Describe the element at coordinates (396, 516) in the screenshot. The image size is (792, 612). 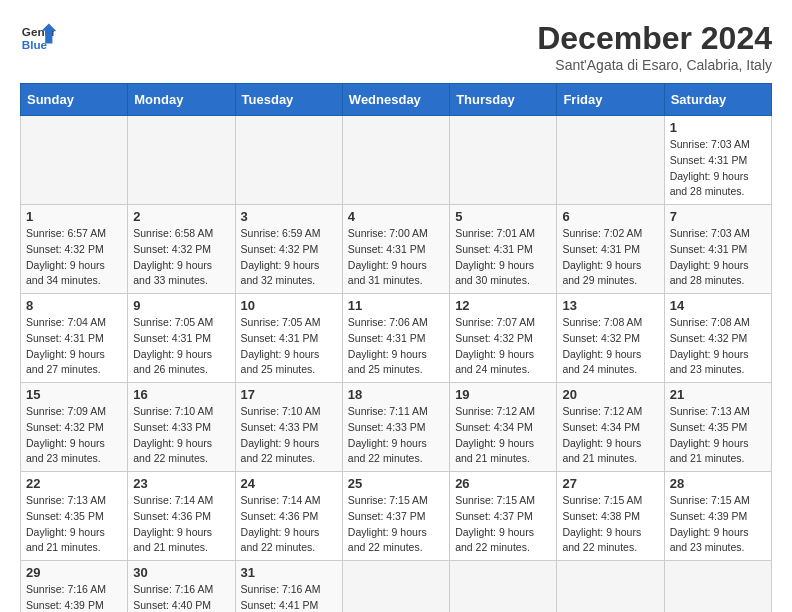
I see `calendar-cell: 25Sunrise: 7:15 AMSunset: 4:37 PMDayligh…` at that location.